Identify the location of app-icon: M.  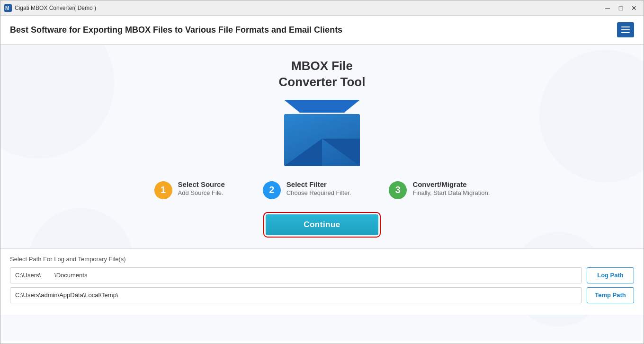
(8, 8).